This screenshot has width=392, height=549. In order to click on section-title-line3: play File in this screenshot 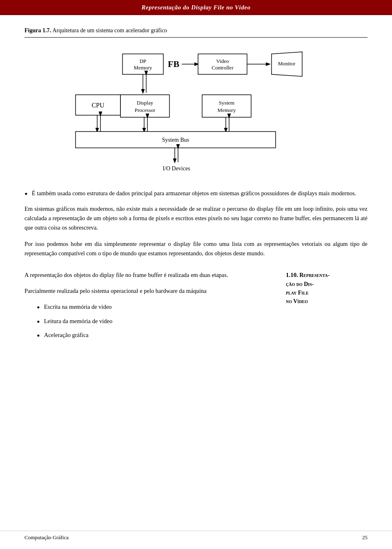, I will do `click(297, 292)`.